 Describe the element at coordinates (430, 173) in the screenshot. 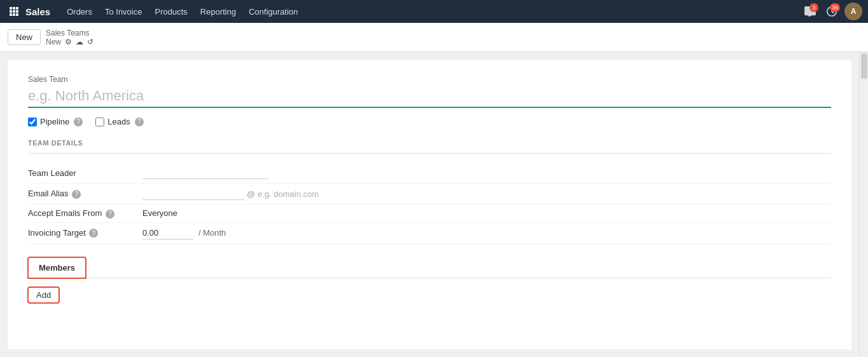

I see `team-leader-row: Team Leader` at that location.